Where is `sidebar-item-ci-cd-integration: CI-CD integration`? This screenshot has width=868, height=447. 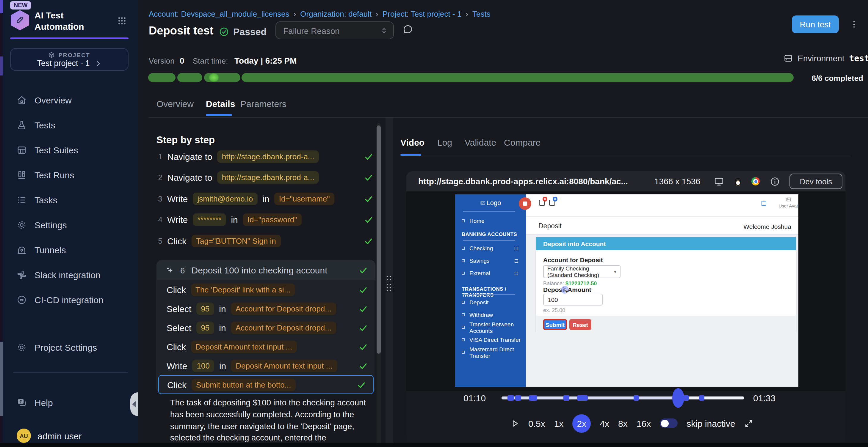 sidebar-item-ci-cd-integration: CI-CD integration is located at coordinates (71, 300).